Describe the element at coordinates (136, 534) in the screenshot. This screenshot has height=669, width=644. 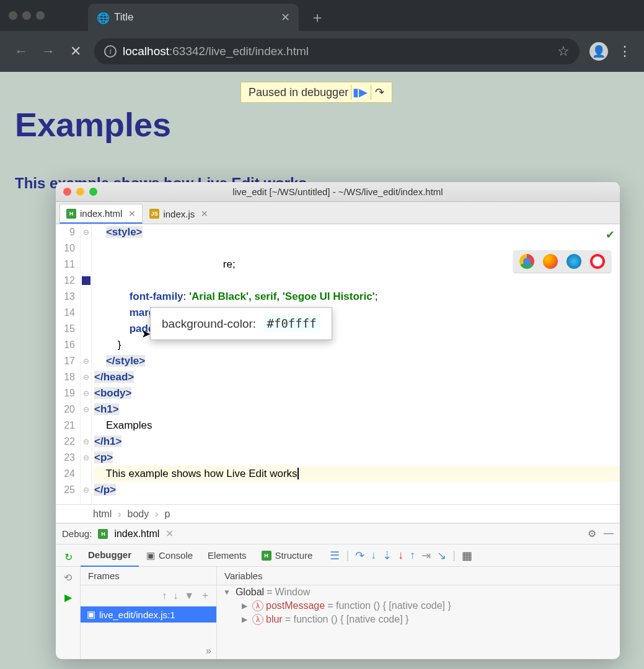
I see `debug-config-name: index.html` at that location.